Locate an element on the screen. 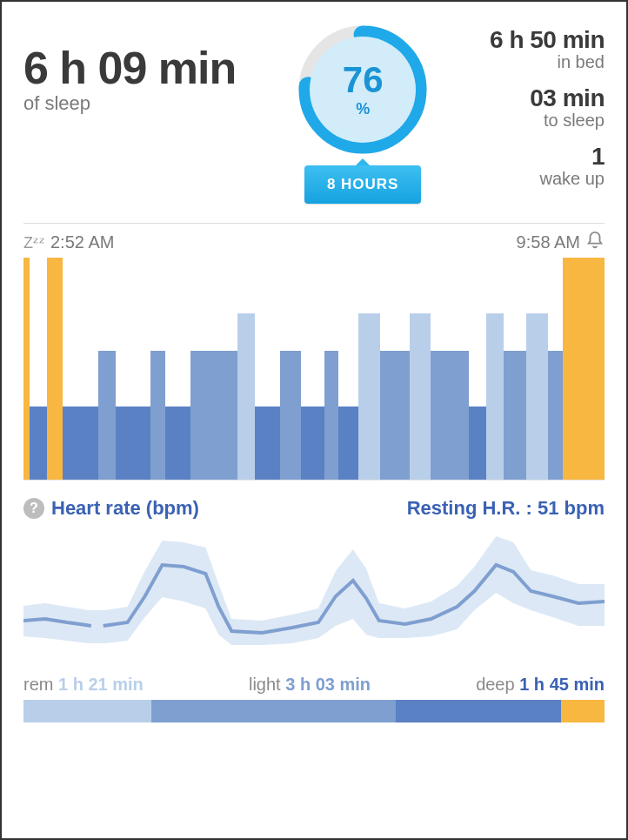 Image resolution: width=628 pixels, height=840 pixels. rem-label: rem is located at coordinates (38, 684).